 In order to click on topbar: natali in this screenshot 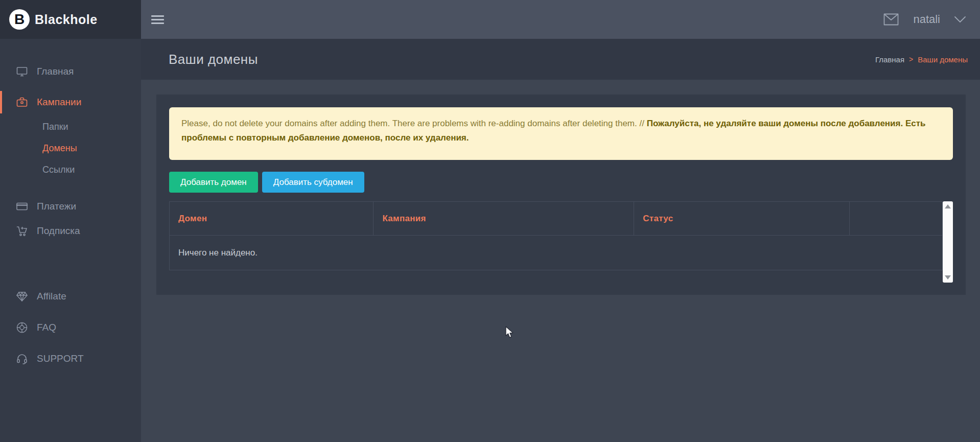, I will do `click(561, 19)`.